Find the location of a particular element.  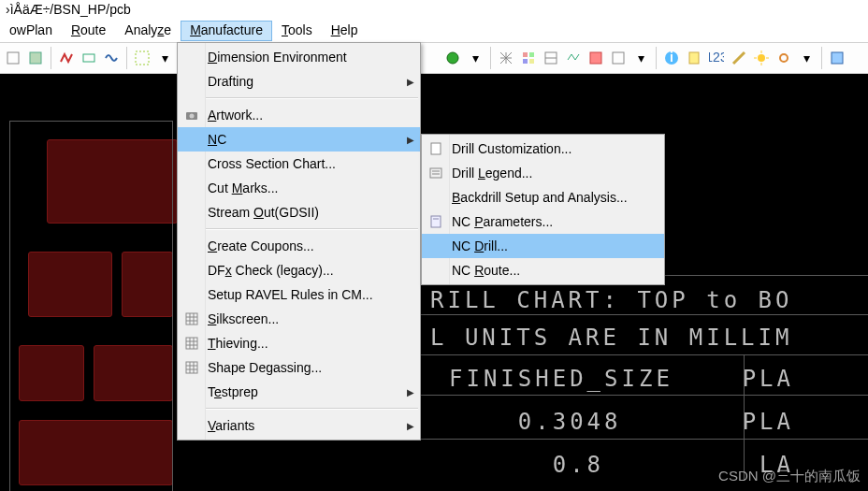

menu-item-label: Testprep is located at coordinates (233, 392).